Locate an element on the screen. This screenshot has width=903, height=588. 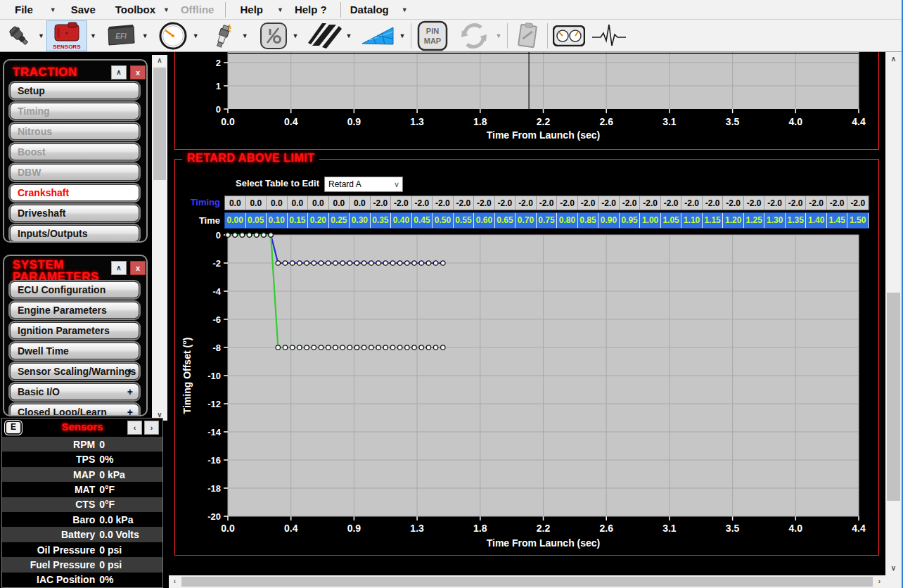
fan-icon is located at coordinates (378, 36).